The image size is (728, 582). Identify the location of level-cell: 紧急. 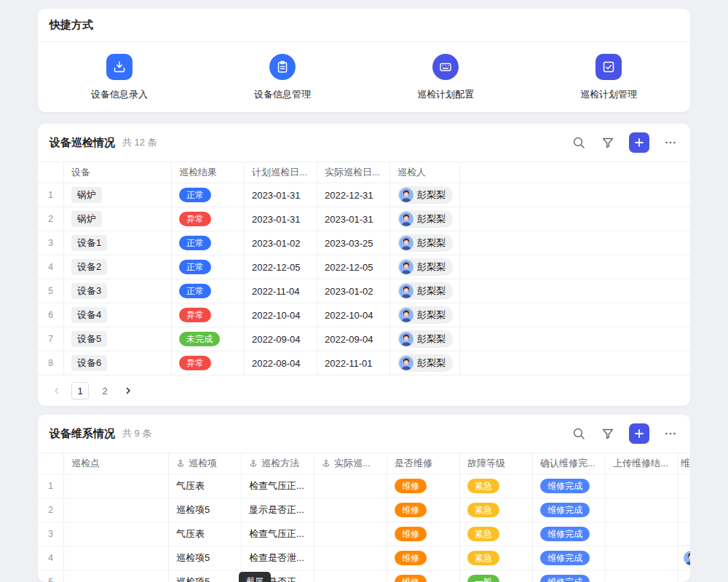
(496, 511).